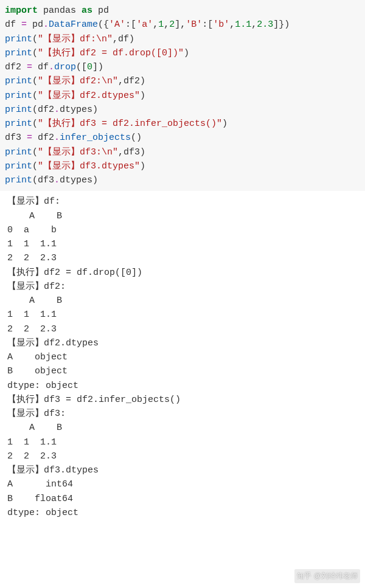 The image size is (365, 588). What do you see at coordinates (87, 11) in the screenshot?
I see `keyword-as: as` at bounding box center [87, 11].